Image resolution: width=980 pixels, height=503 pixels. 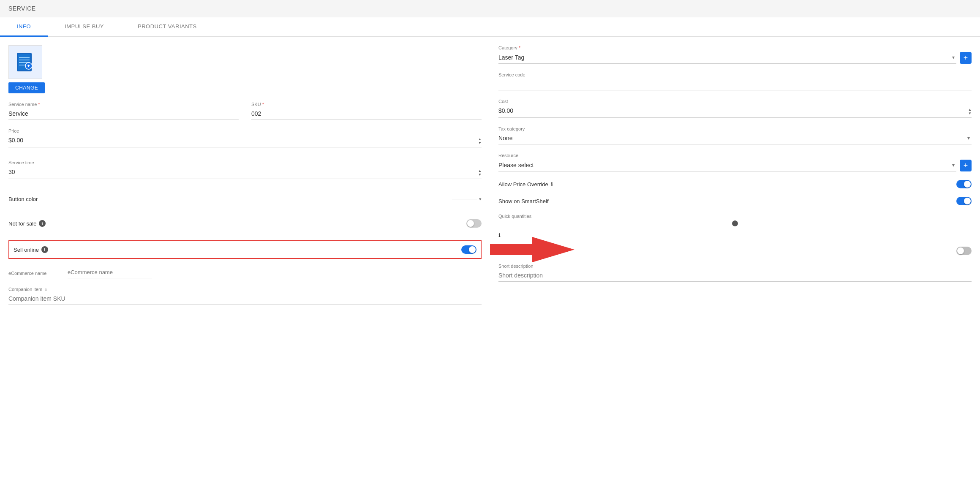 What do you see at coordinates (245, 69) in the screenshot?
I see `image-section: CHANGE` at bounding box center [245, 69].